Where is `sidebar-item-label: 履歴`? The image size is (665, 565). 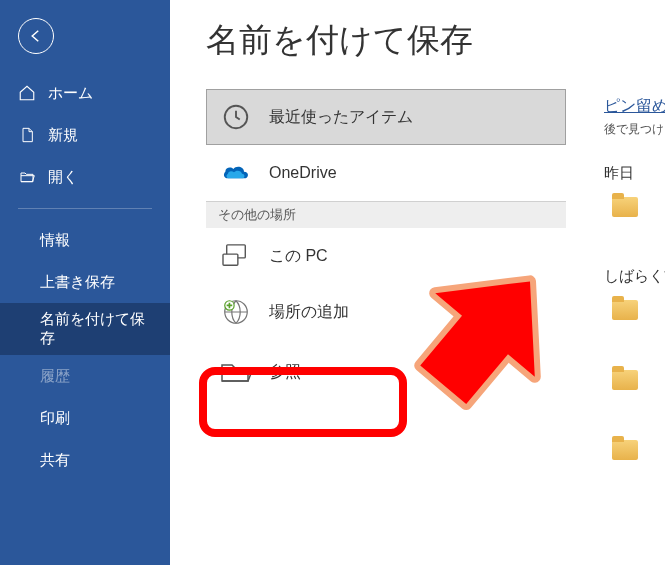 sidebar-item-label: 履歴 is located at coordinates (55, 376).